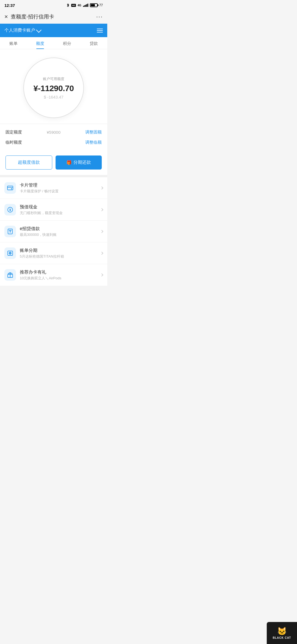 The height and width of the screenshot is (644, 297). I want to click on menu-item-cash: ¥ 预借现金 无门槛秒到账，额度变现金, so click(54, 210).